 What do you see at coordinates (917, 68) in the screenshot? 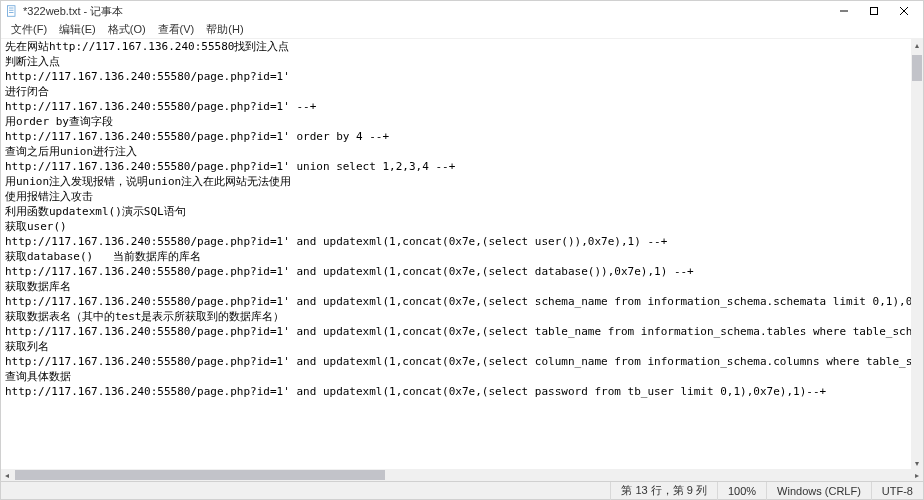
I see `vertical-scroll-thumb` at bounding box center [917, 68].